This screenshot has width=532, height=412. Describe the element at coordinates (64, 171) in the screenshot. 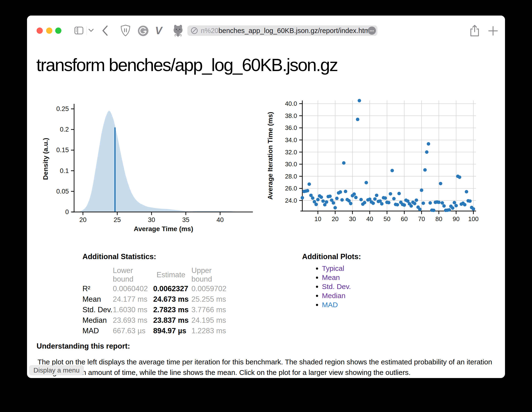

I see `y-tick-label: 0.1` at that location.